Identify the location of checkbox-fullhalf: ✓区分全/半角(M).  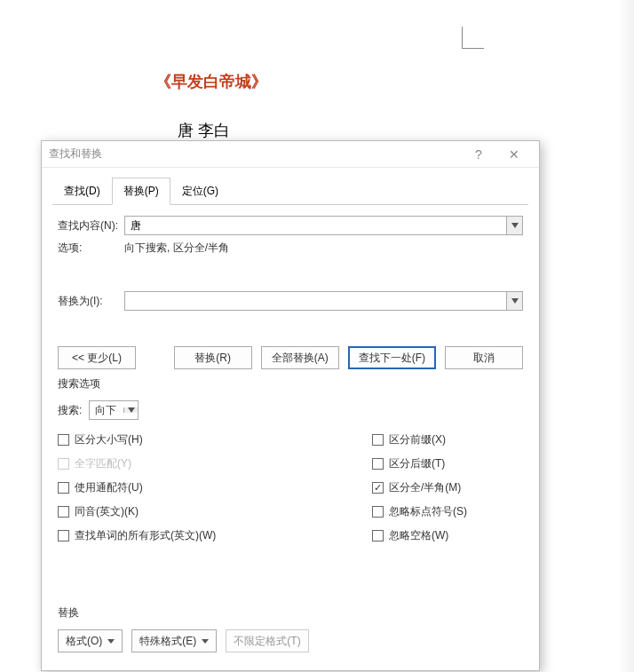
(448, 488).